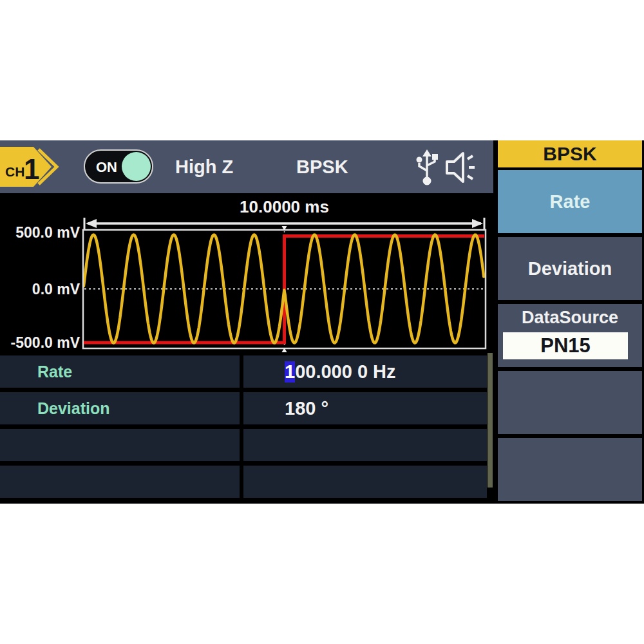 Image resolution: width=644 pixels, height=644 pixels. What do you see at coordinates (120, 372) in the screenshot?
I see `param-label: Rate` at bounding box center [120, 372].